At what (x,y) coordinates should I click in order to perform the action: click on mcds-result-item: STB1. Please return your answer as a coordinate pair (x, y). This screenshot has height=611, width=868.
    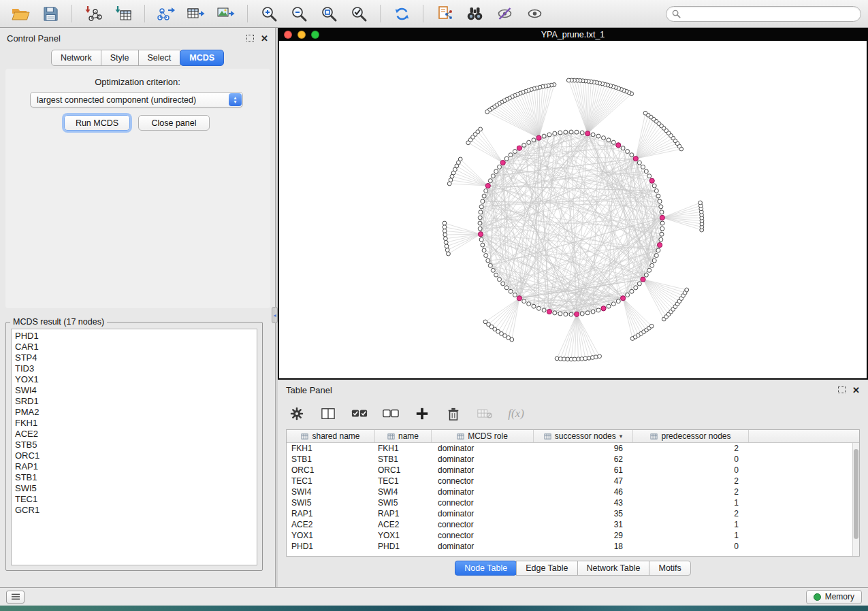
    Looking at the image, I should click on (134, 478).